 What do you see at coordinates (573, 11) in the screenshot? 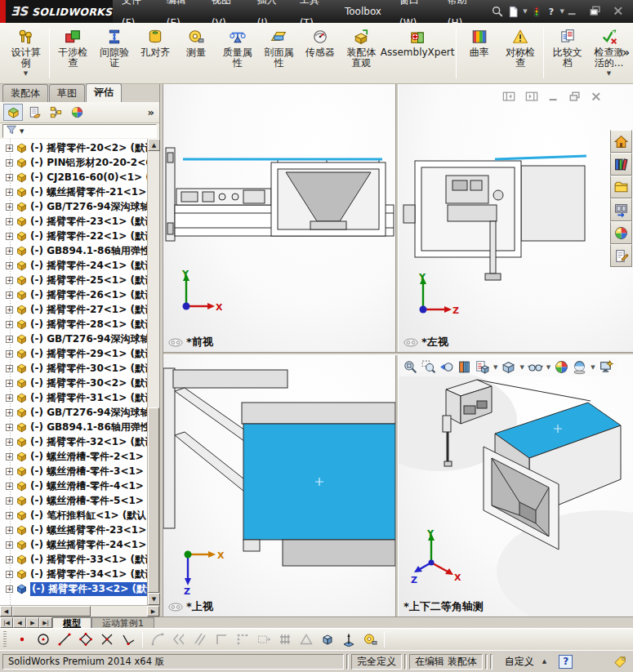
I see `minimize-button` at bounding box center [573, 11].